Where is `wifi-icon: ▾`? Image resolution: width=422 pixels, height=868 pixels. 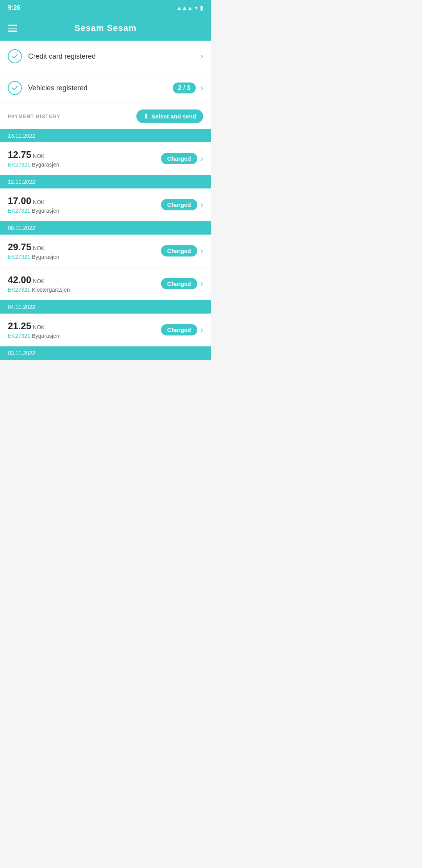 wifi-icon: ▾ is located at coordinates (196, 8).